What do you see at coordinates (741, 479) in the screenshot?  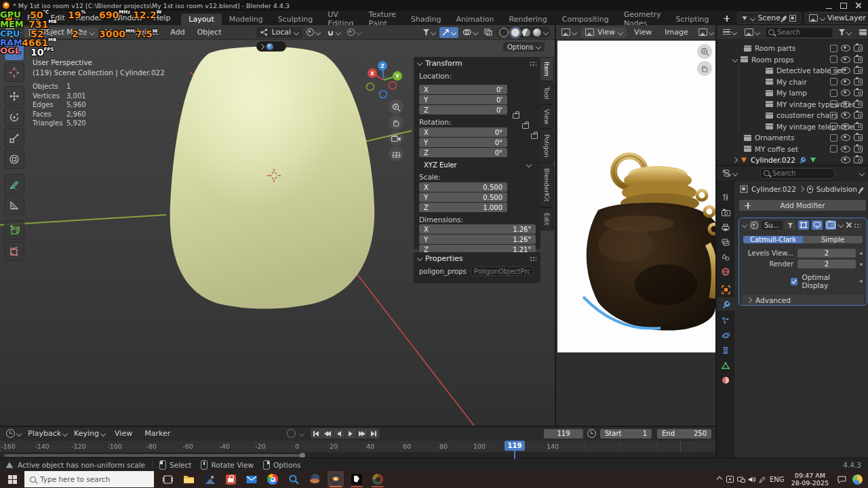 I see `tray-network-icon` at bounding box center [741, 479].